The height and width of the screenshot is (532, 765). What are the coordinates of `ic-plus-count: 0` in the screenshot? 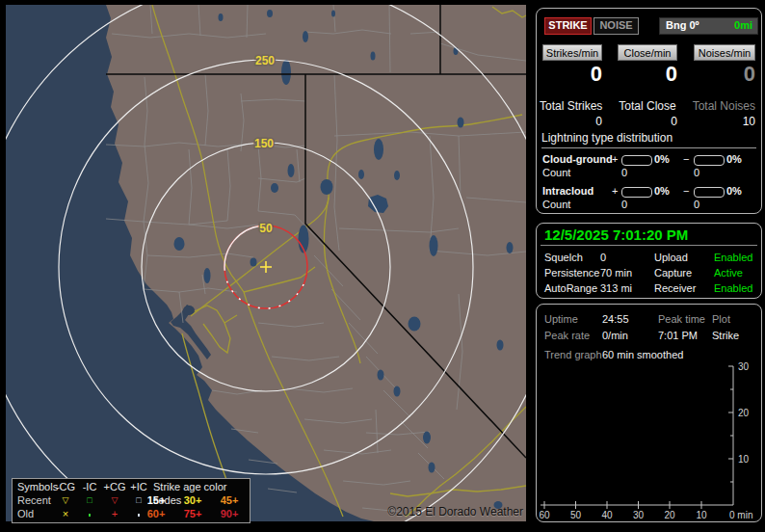 It's located at (624, 204).